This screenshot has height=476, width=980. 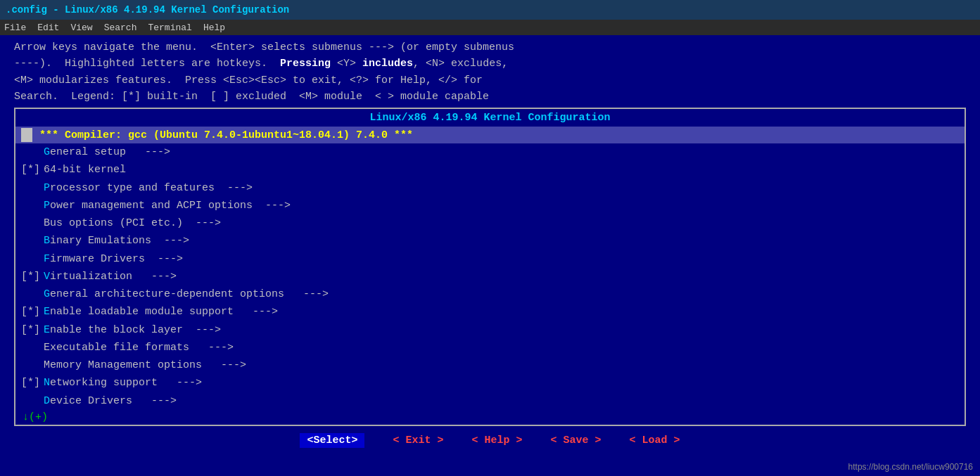 I want to click on menu-help: Help, so click(x=214, y=28).